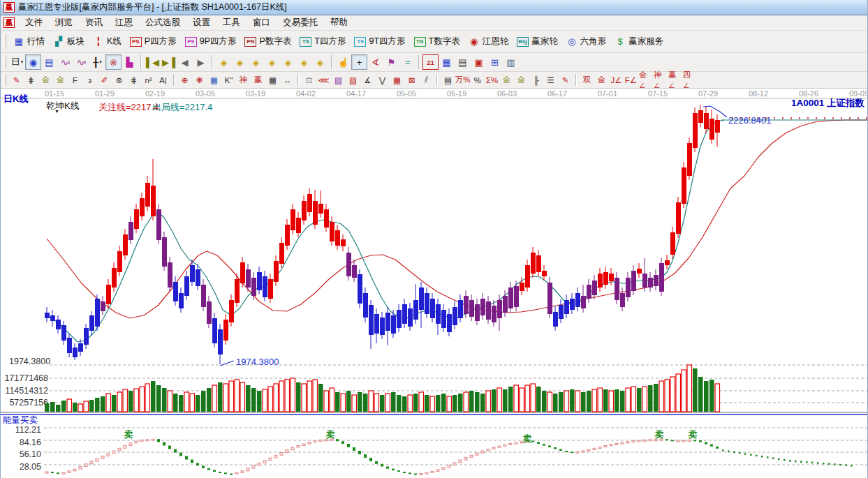 The image size is (868, 478). What do you see at coordinates (105, 80) in the screenshot?
I see `measure-button: ✐` at bounding box center [105, 80].